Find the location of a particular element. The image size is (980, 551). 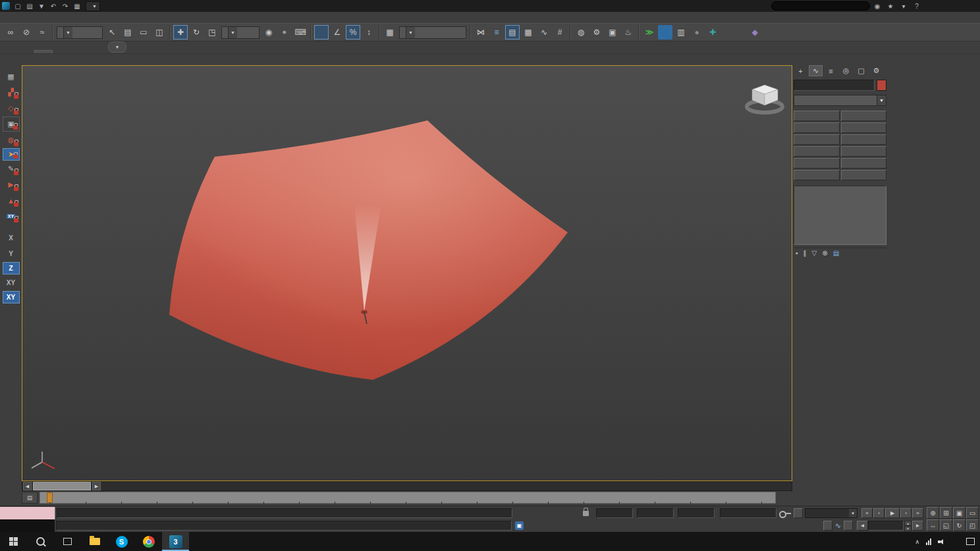

next-frame-button: › is located at coordinates (906, 513).